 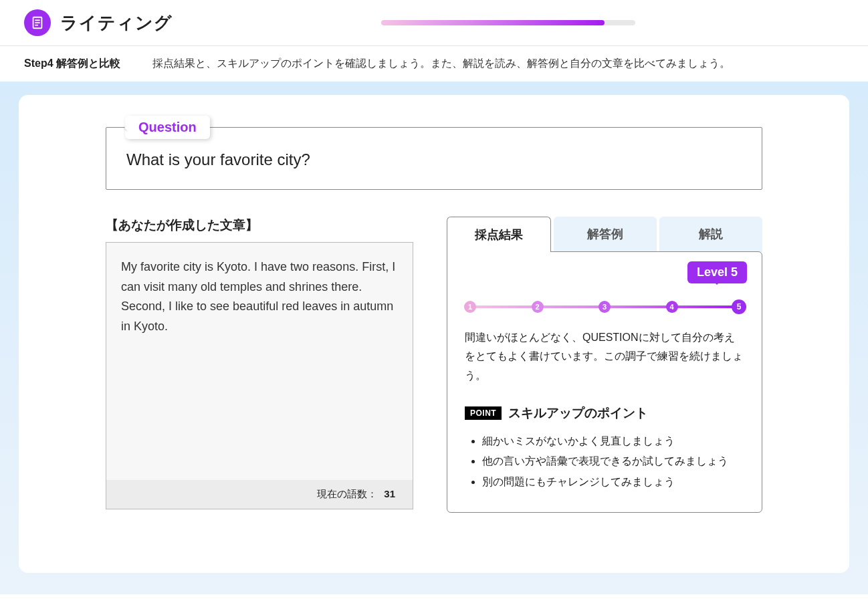 I want to click on subheader: Step4 解答例と比較 採点結果と、スキルアップのポイントを確認しましょう。ま…, so click(x=434, y=64).